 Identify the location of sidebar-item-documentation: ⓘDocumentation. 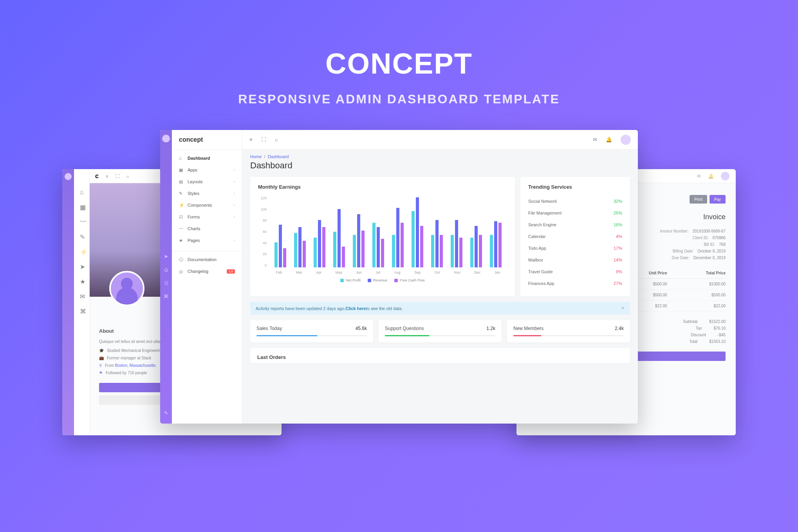
(207, 260).